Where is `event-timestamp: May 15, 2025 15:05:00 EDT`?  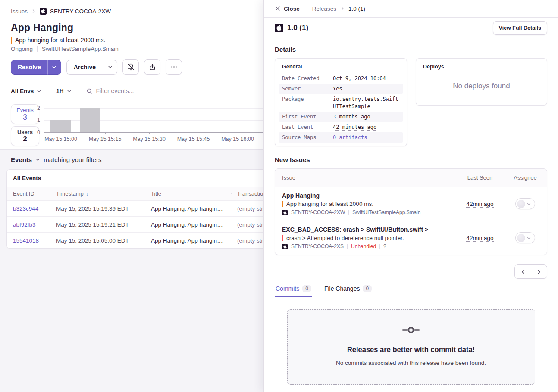
event-timestamp: May 15, 2025 15:05:00 EDT is located at coordinates (97, 240).